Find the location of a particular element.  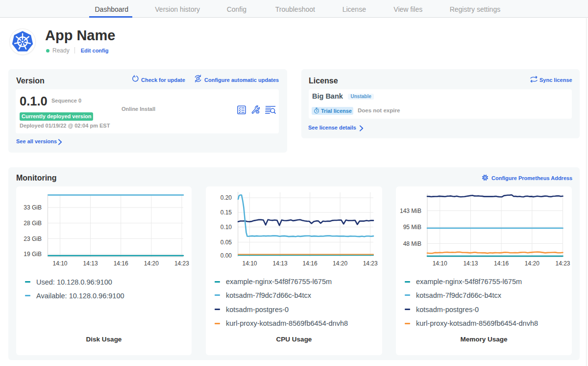

svg-text: 48 MiB is located at coordinates (413, 244).